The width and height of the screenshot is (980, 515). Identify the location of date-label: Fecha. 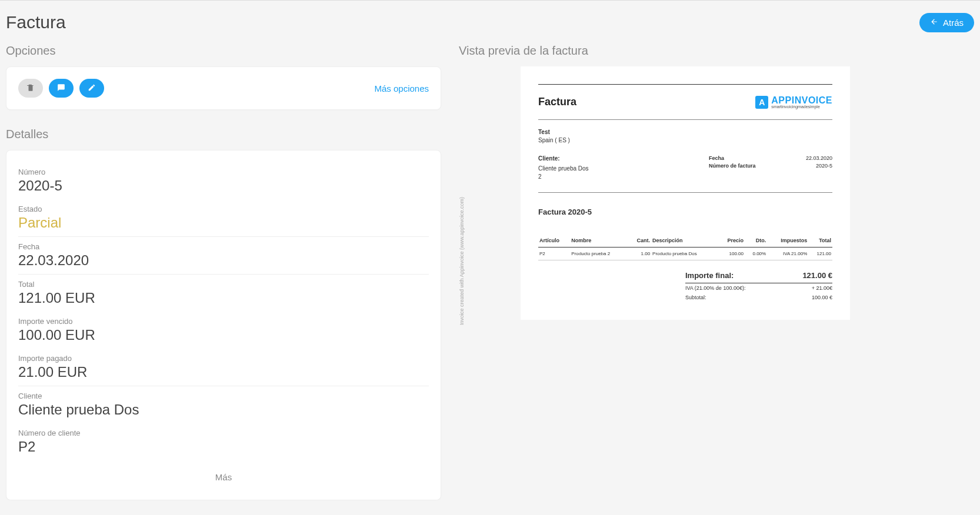
(224, 247).